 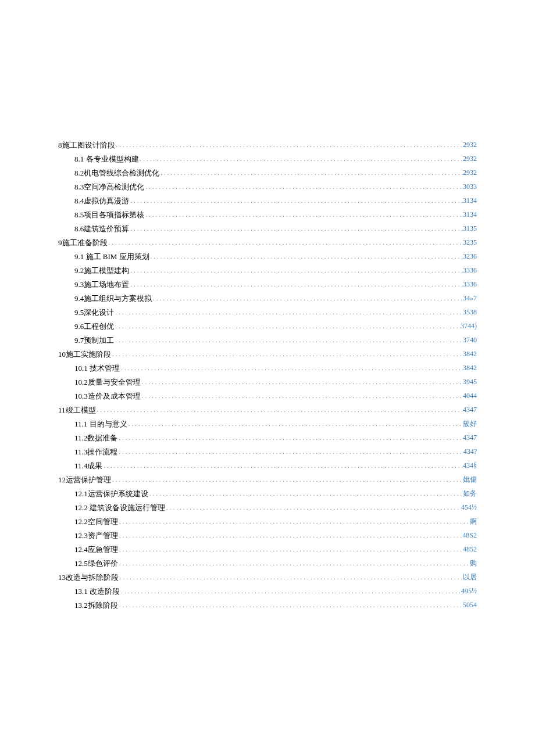 What do you see at coordinates (81, 438) in the screenshot?
I see `toc-entry-number: 11.2` at bounding box center [81, 438].